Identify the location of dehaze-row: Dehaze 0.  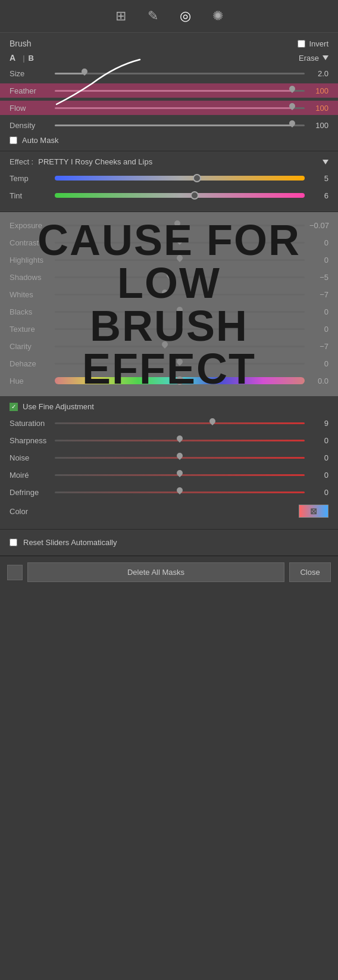
(169, 363).